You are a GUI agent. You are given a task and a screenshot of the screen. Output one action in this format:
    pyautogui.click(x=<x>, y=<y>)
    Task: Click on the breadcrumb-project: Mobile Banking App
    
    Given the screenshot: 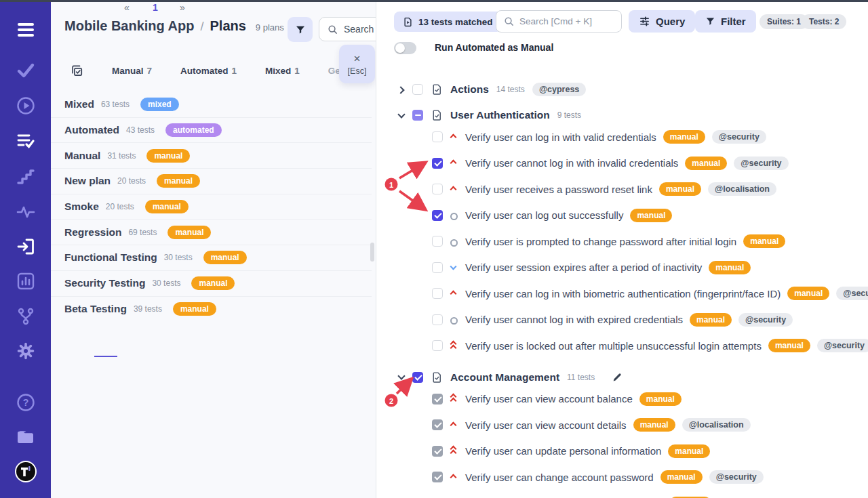 What is the action you would take?
    pyautogui.click(x=129, y=26)
    